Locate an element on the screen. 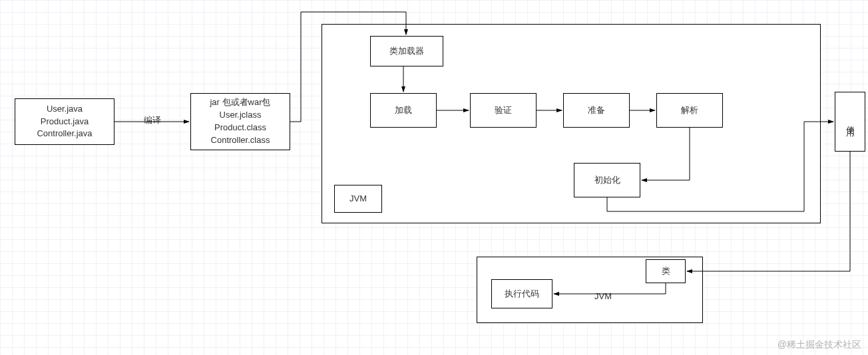 The height and width of the screenshot is (355, 868). source-files-box: User.java Product.java Controller.java is located at coordinates (65, 122).